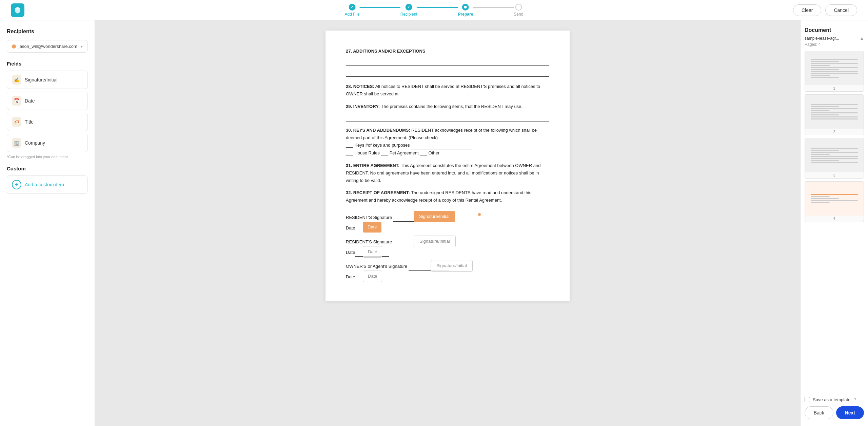 The image size is (868, 426). Describe the element at coordinates (834, 397) in the screenshot. I see `template-check-container: Save as a template ?` at that location.